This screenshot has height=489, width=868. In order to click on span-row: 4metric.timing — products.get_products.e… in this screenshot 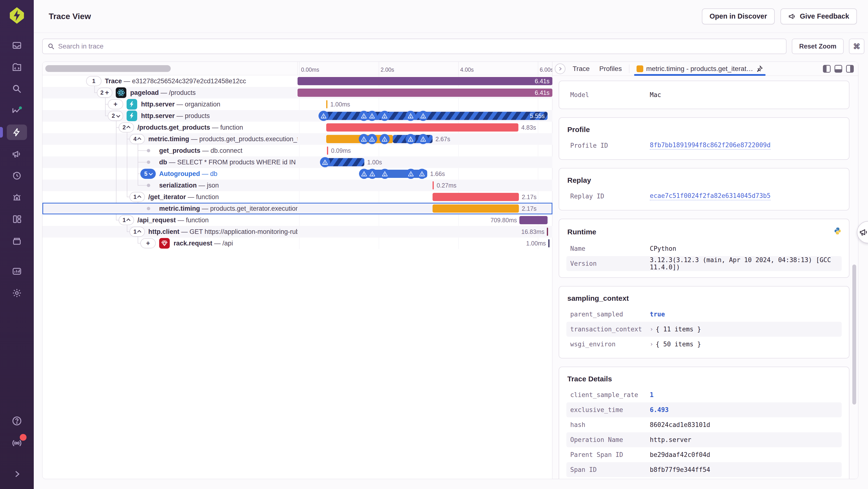, I will do `click(297, 139)`.